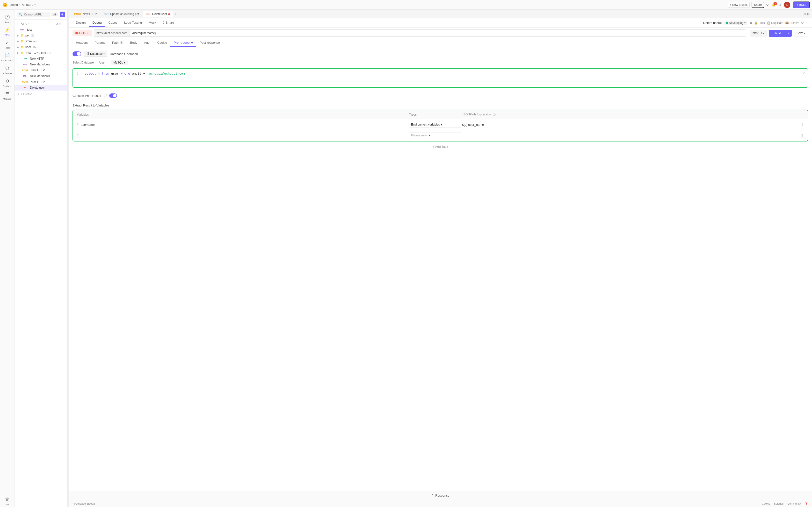 The width and height of the screenshot is (812, 507). I want to click on tree-folder-pet: ▶ 📁 pet (8), so click(41, 36).